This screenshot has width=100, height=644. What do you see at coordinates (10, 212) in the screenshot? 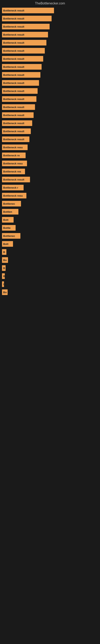
I see `bottleneck-bar: Bottlen` at bounding box center [10, 212].